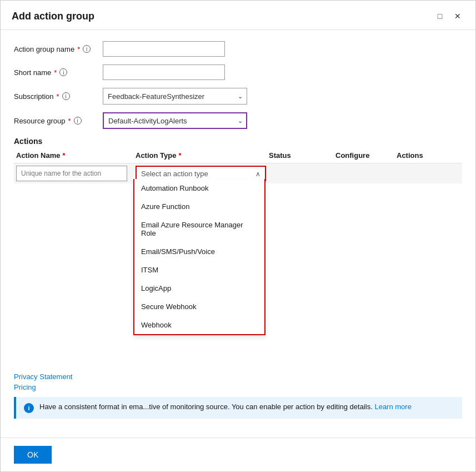  I want to click on ok-button: OK, so click(33, 455).